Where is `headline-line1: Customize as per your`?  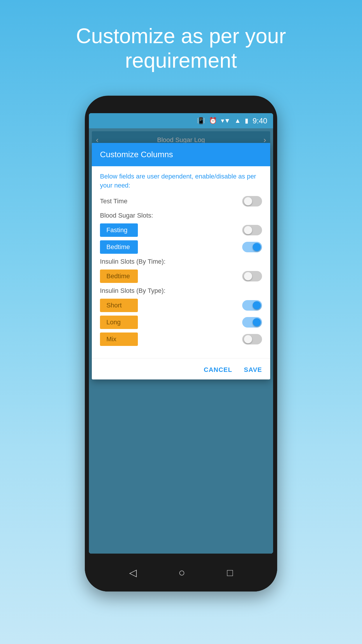
headline-line1: Customize as per your is located at coordinates (181, 36).